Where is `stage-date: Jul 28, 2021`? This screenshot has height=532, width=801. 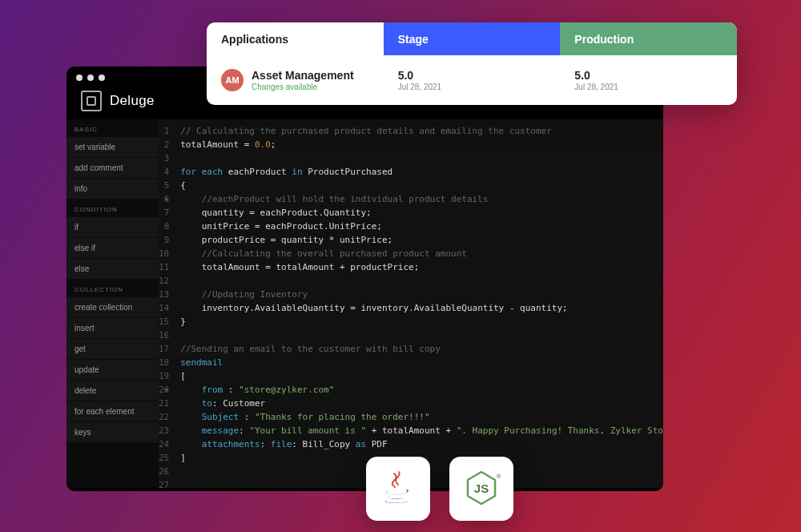
stage-date: Jul 28, 2021 is located at coordinates (473, 87).